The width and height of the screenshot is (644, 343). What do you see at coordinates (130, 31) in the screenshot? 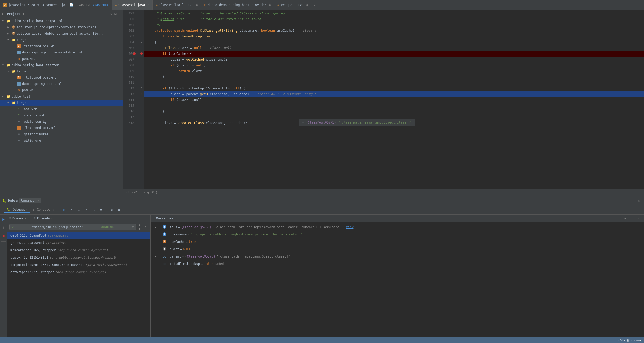
I see `ln-502: 502` at bounding box center [130, 31].